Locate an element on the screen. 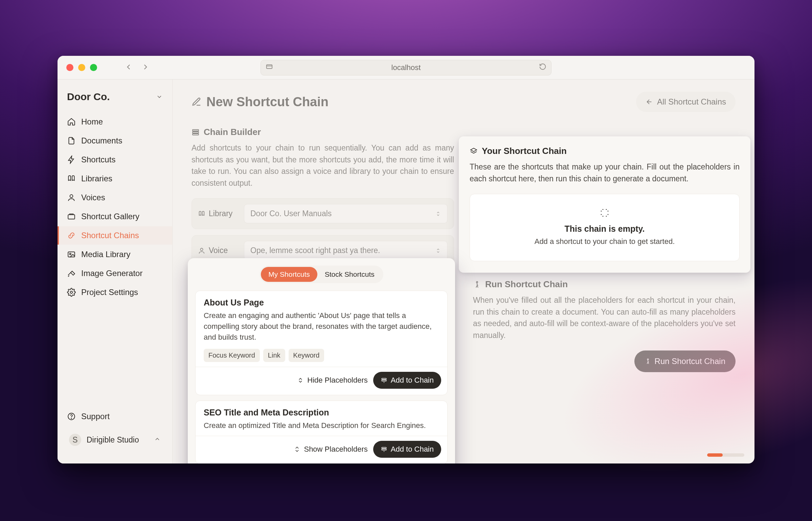  chains-icon is located at coordinates (71, 235).